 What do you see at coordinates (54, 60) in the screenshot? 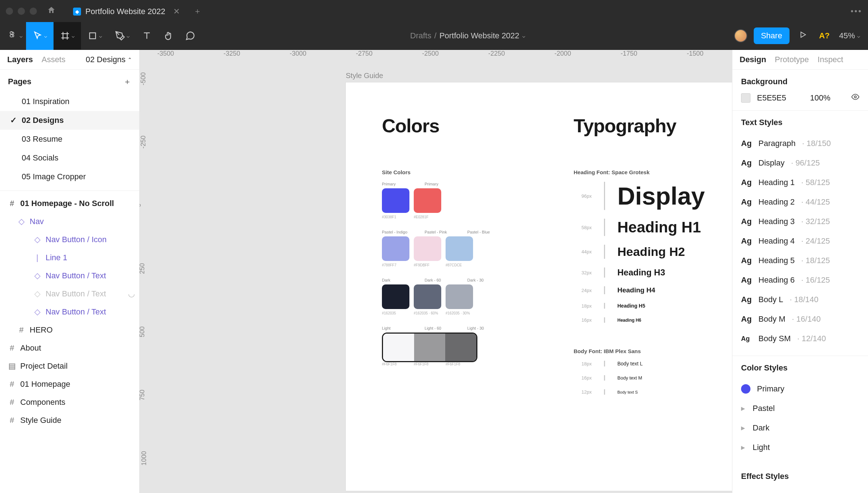
I see `tab-assets: Assets` at bounding box center [54, 60].